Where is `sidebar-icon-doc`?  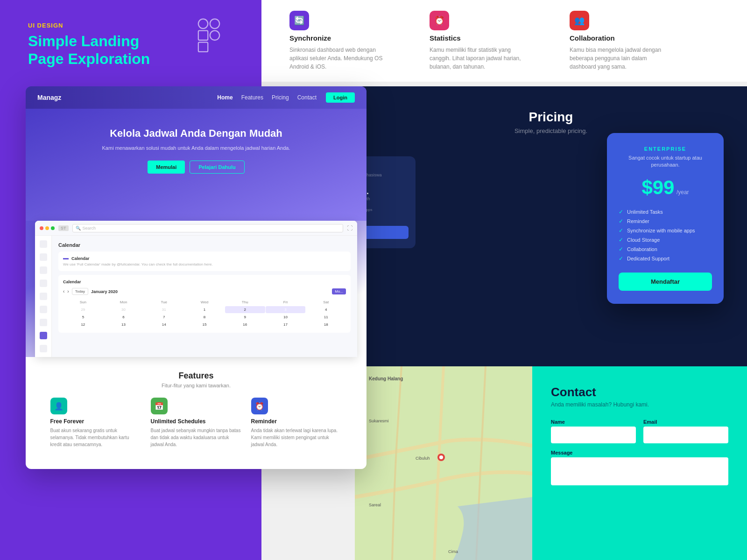 sidebar-icon-doc is located at coordinates (43, 309).